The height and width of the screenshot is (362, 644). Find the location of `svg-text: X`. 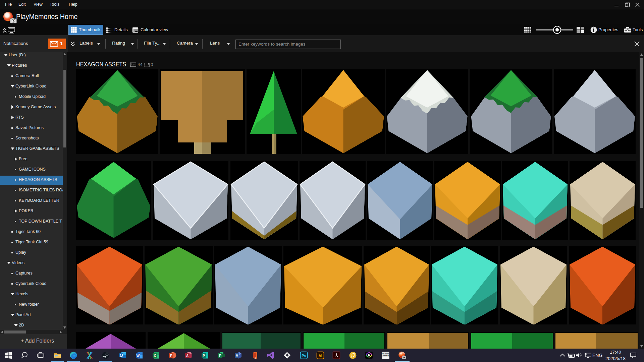

svg-text: X is located at coordinates (155, 356).